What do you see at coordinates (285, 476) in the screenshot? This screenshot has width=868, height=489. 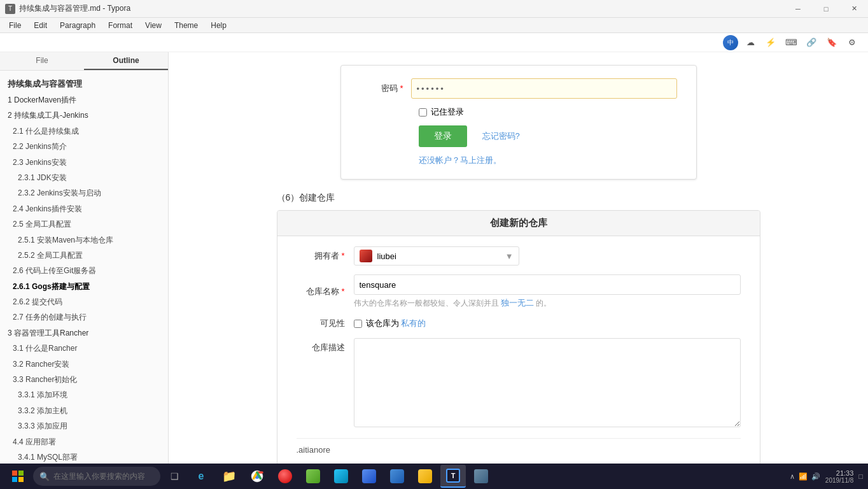 I see `red-app-icon` at bounding box center [285, 476].